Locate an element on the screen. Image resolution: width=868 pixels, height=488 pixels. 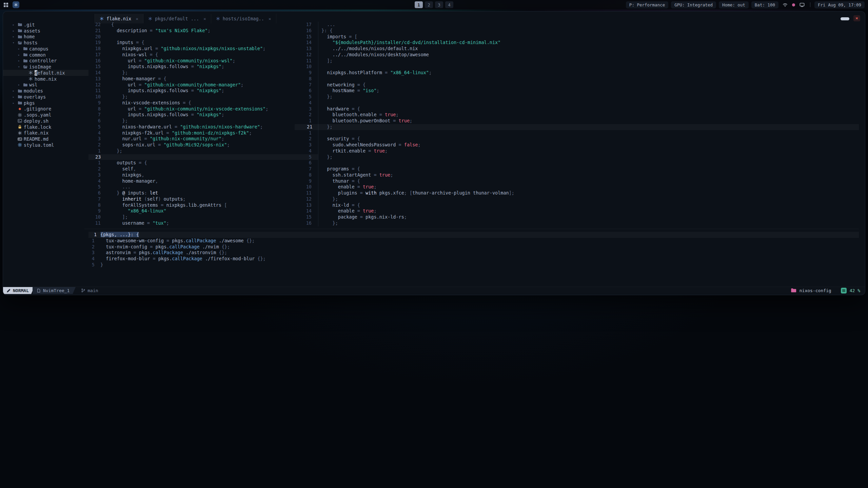
code-line: 16 }; is located at coordinates (577, 223).